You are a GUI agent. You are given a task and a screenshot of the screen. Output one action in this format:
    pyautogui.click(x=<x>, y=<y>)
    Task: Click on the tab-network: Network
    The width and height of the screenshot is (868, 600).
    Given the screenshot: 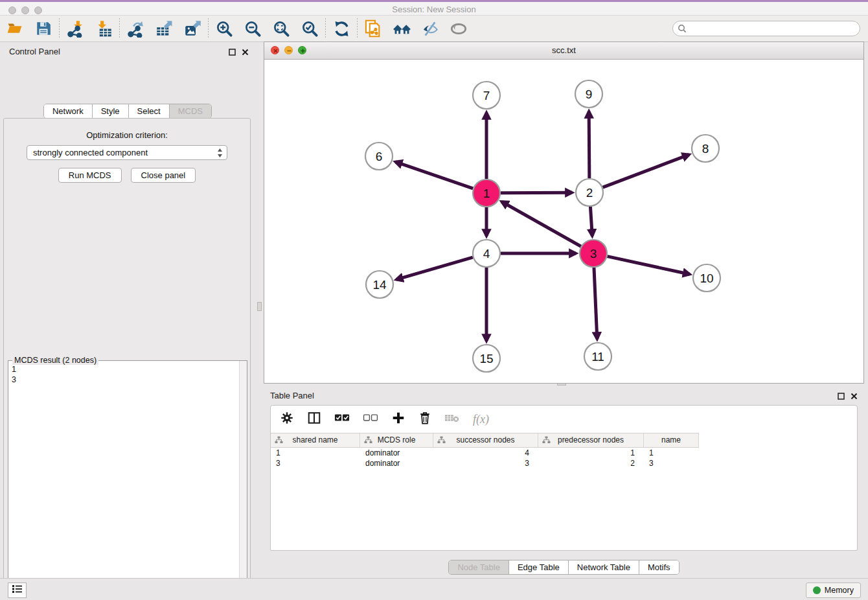 What is the action you would take?
    pyautogui.click(x=68, y=111)
    